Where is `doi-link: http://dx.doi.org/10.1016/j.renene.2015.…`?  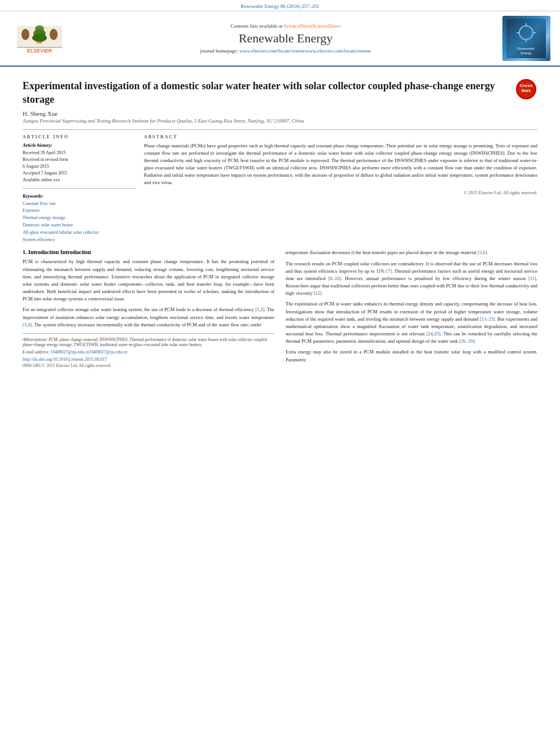 doi-link: http://dx.doi.org/10.1016/j.renene.2015.… is located at coordinates (148, 359).